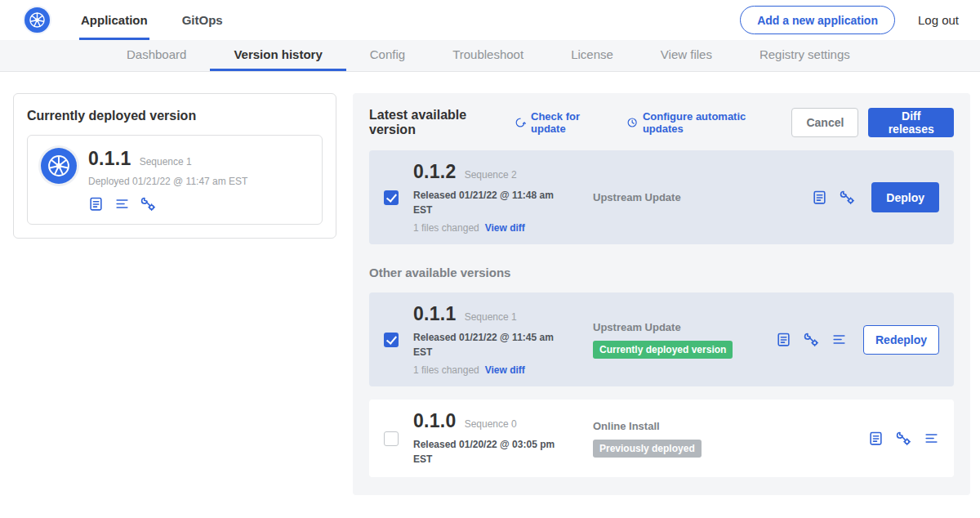 The height and width of the screenshot is (518, 980). What do you see at coordinates (168, 204) in the screenshot?
I see `deployed-action-icons` at bounding box center [168, 204].